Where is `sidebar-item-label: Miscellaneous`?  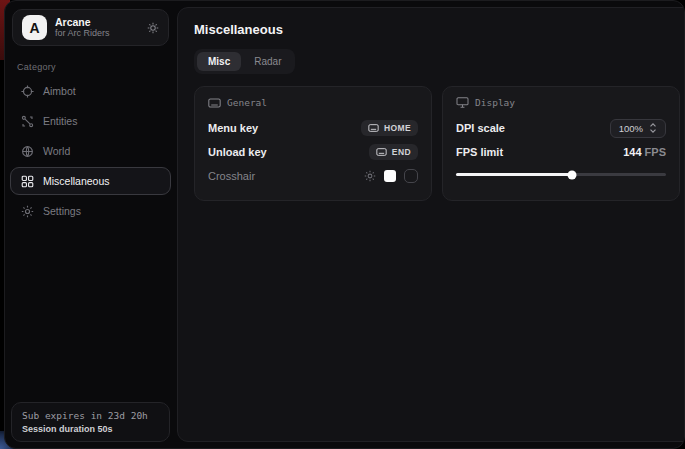
sidebar-item-label: Miscellaneous is located at coordinates (76, 181).